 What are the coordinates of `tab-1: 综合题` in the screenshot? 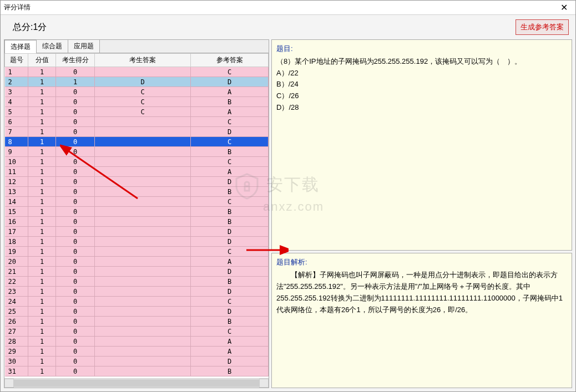 It's located at (52, 46).